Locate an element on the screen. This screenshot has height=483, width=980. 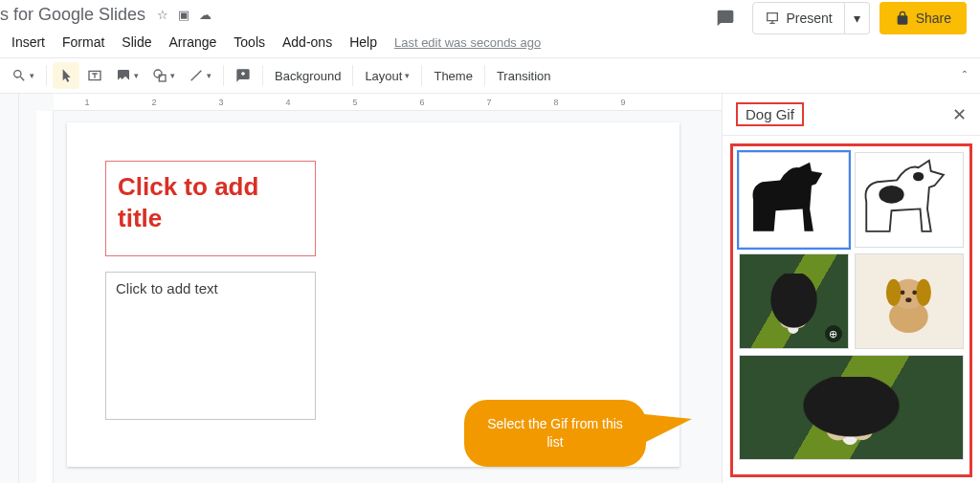
doc-title: s for Google Slides is located at coordinates (73, 15).